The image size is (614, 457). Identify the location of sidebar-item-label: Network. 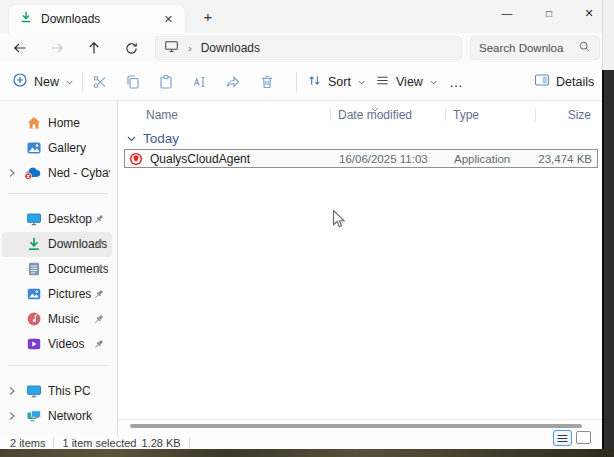
(70, 416).